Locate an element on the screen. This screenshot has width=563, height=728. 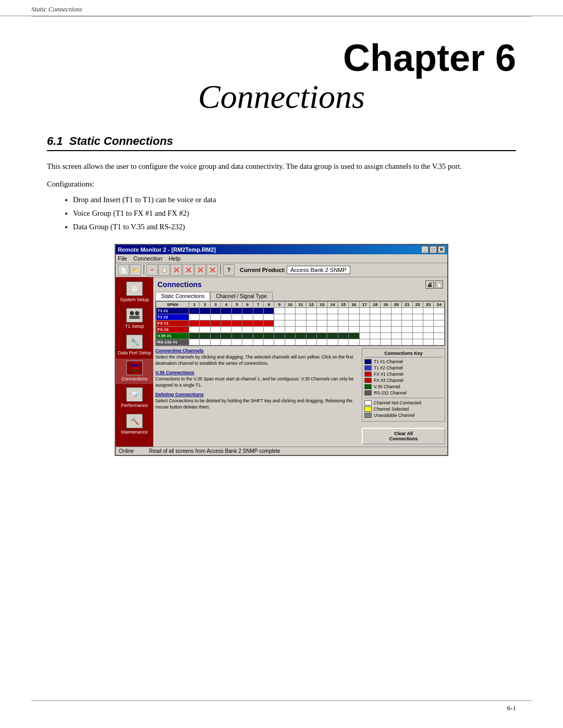
col-23: 23 is located at coordinates (429, 305).